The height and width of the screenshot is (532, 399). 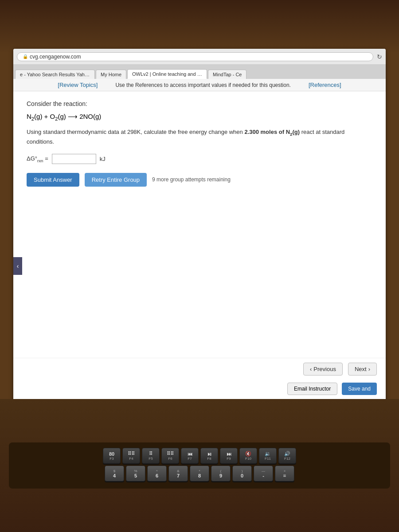 What do you see at coordinates (242, 473) in the screenshot?
I see `key-0: ) 0` at bounding box center [242, 473].